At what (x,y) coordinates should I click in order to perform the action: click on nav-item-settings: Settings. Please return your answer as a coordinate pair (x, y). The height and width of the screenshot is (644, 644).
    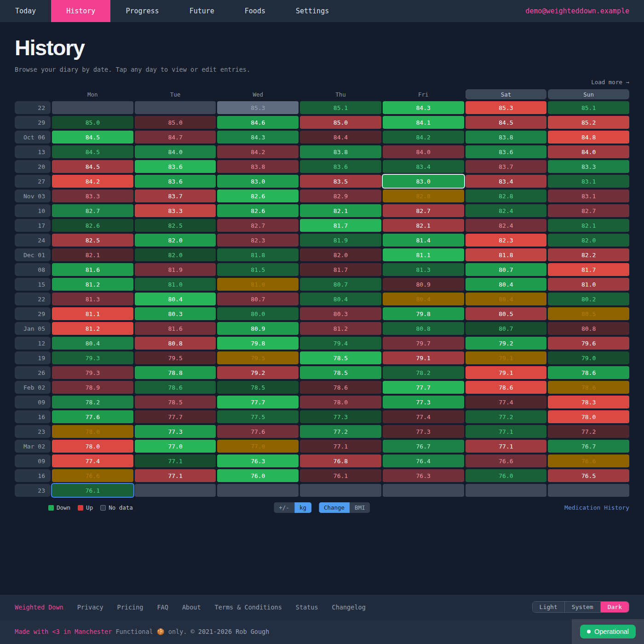
    Looking at the image, I should click on (312, 11).